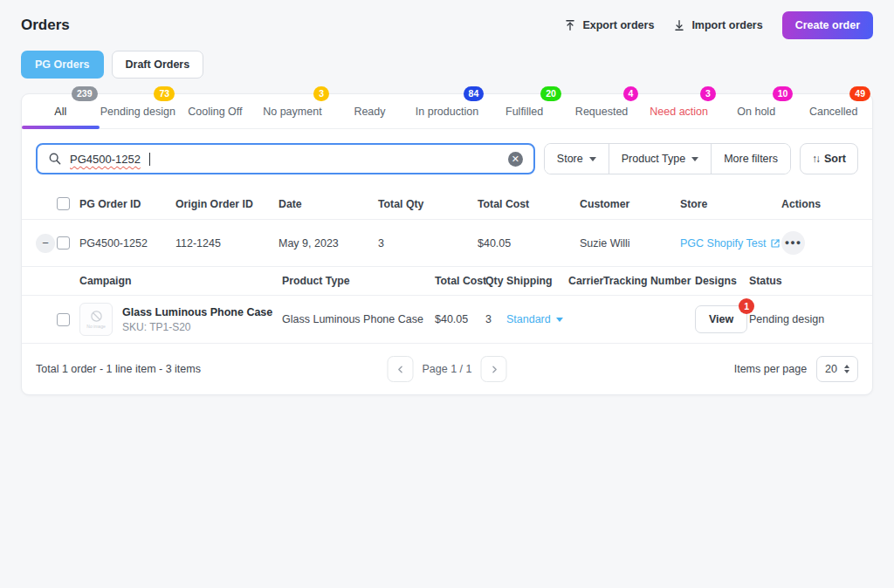 The width and height of the screenshot is (894, 588). Describe the element at coordinates (751, 159) in the screenshot. I see `more-filters-button: More filters` at that location.